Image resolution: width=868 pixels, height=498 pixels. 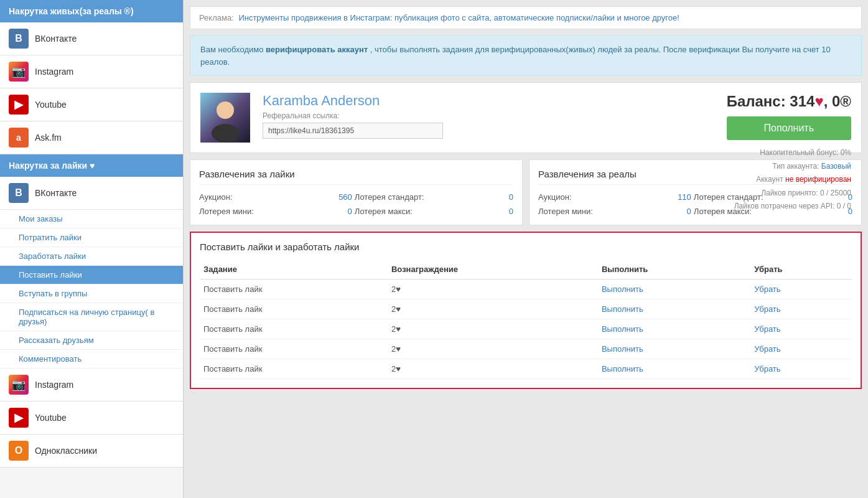 I want to click on task-remove-3: Убрать, so click(x=767, y=349).